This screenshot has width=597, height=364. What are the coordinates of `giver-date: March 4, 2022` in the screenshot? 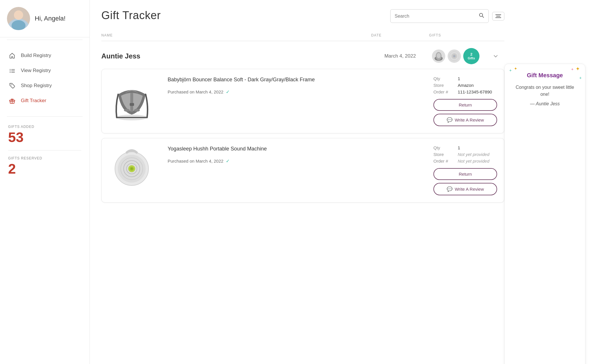 It's located at (400, 56).